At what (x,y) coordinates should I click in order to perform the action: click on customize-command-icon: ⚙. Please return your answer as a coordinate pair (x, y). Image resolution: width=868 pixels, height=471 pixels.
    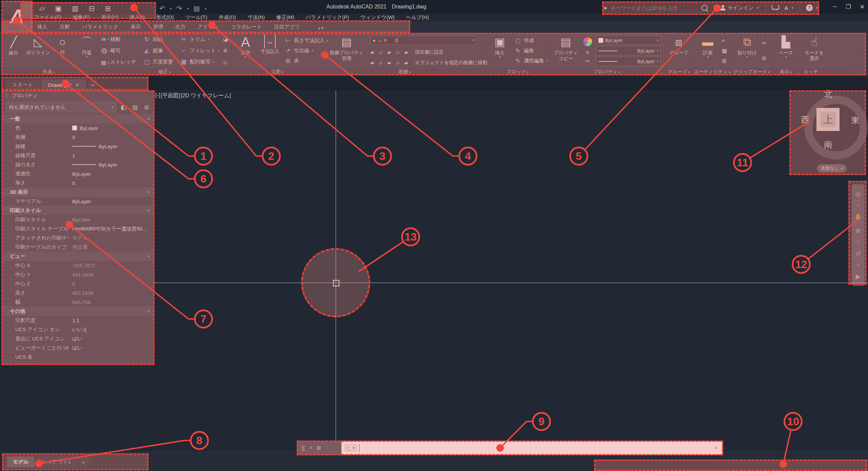
    Looking at the image, I should click on (319, 448).